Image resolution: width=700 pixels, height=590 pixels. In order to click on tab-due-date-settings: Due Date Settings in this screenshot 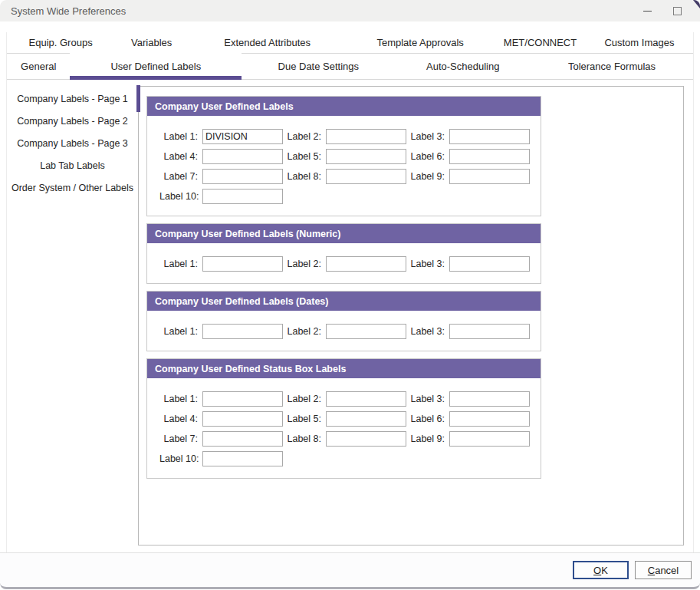, I will do `click(318, 66)`.